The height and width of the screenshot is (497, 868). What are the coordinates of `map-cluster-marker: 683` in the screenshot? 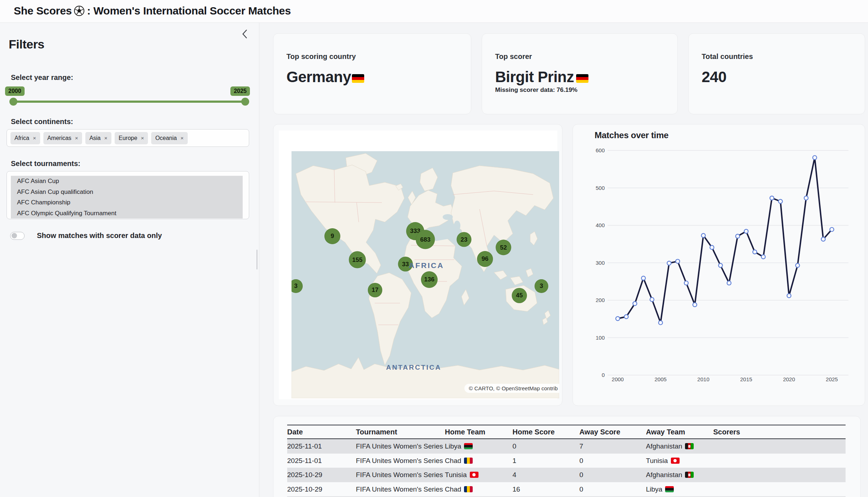 It's located at (425, 239).